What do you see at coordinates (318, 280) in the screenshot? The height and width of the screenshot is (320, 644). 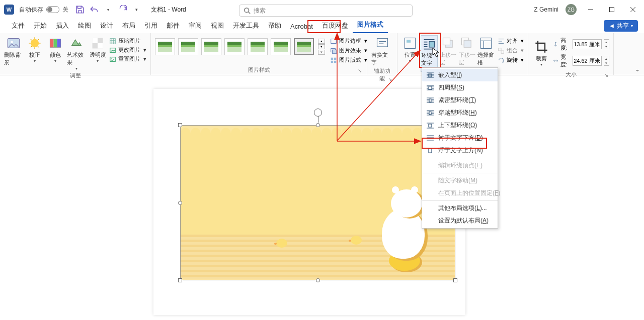 I see `resize-handle-bm` at bounding box center [318, 280].